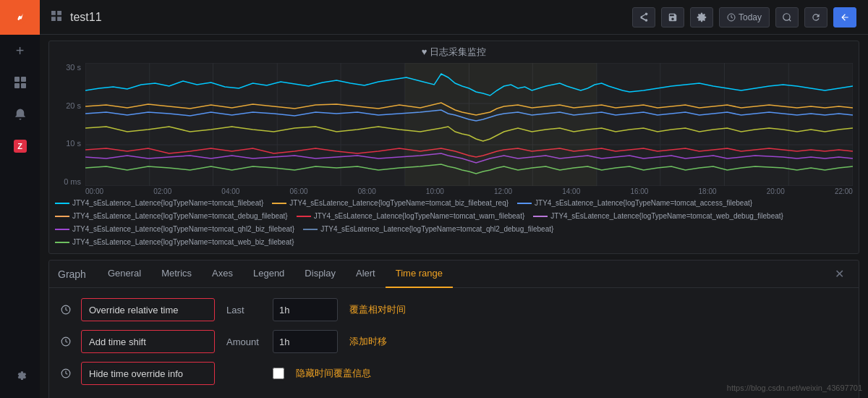 This screenshot has width=868, height=398. What do you see at coordinates (65, 67) in the screenshot?
I see `y-label-top: 30 s` at bounding box center [65, 67].